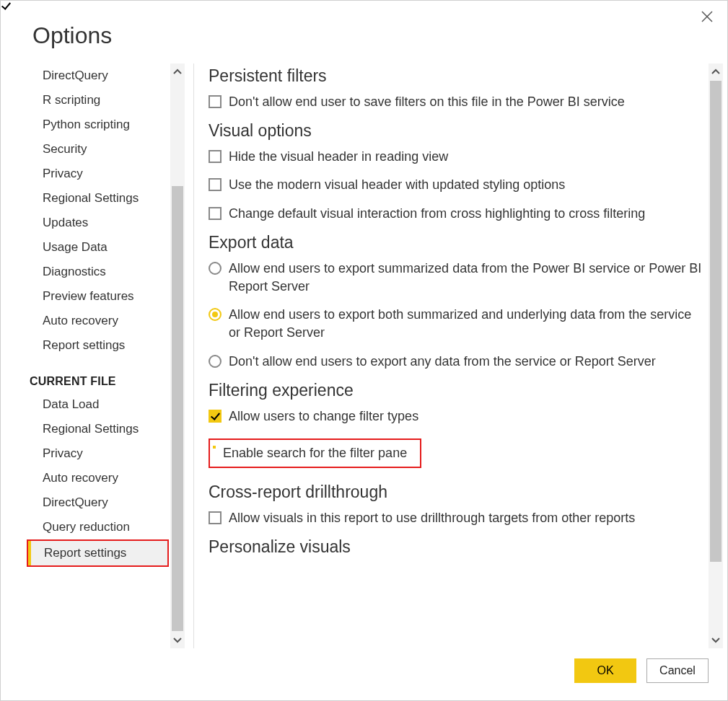 The height and width of the screenshot is (701, 728). Describe the element at coordinates (364, 32) in the screenshot. I see `dialog-title: Options` at that location.